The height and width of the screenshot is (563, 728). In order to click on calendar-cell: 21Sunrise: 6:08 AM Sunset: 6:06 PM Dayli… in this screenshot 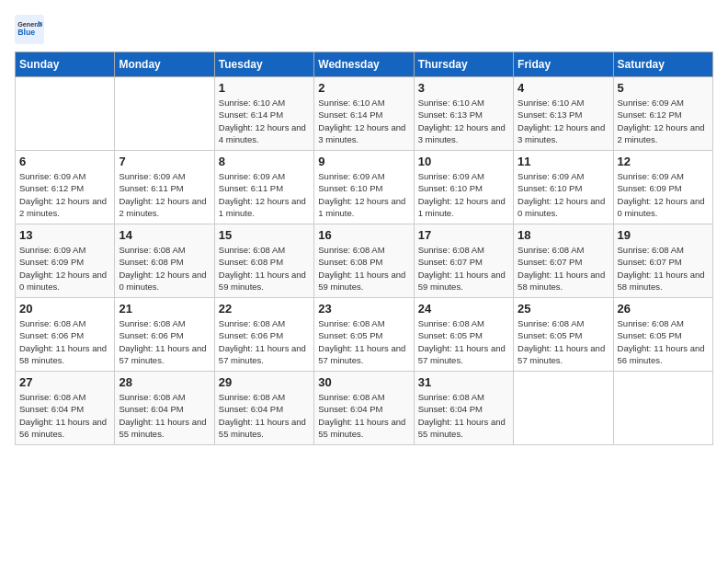, I will do `click(165, 335)`.